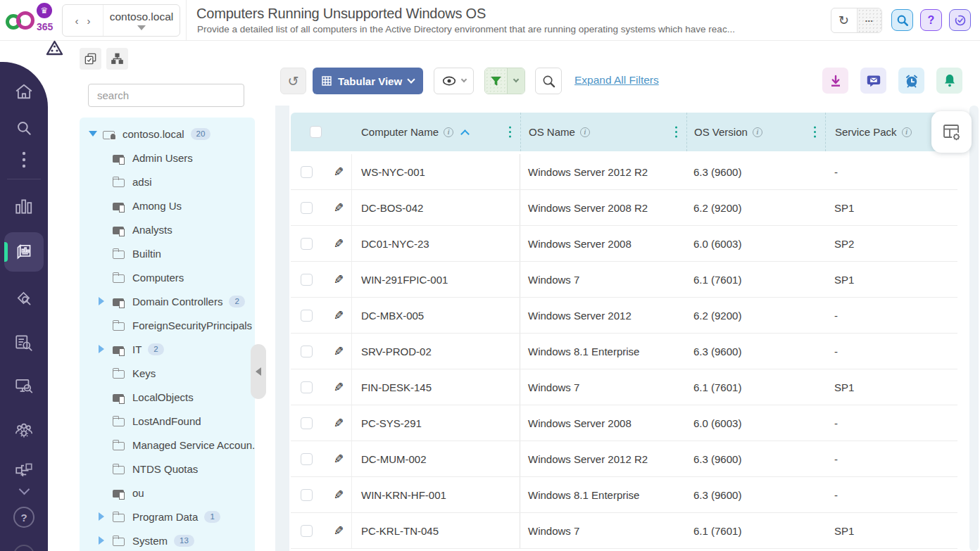 The height and width of the screenshot is (551, 980). What do you see at coordinates (624, 243) in the screenshot?
I see `table-row: DC01-NYC-23 Windows Server 2008 6.0 (600…` at bounding box center [624, 243].